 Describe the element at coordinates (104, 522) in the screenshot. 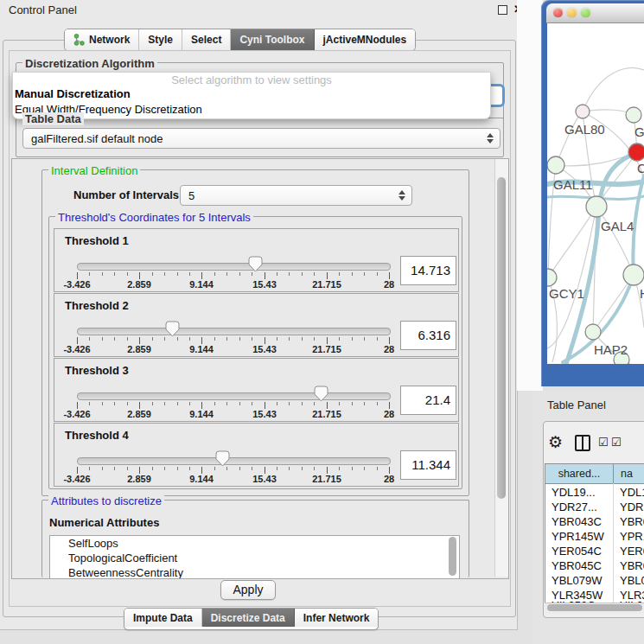

I see `numerical-attributes-heading: Numerical Attributes` at that location.